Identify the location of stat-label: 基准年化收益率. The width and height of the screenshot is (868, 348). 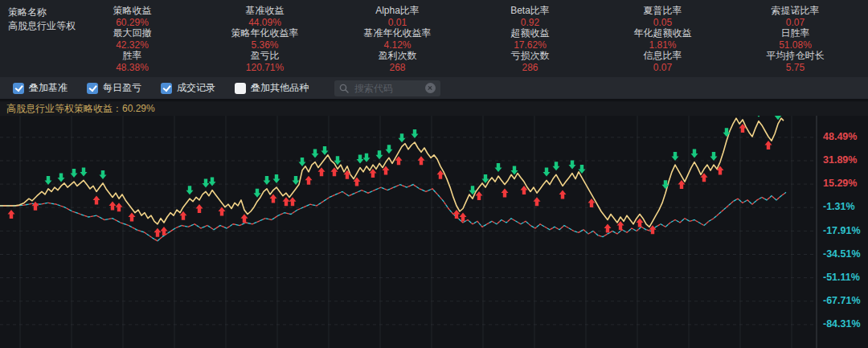
(397, 34).